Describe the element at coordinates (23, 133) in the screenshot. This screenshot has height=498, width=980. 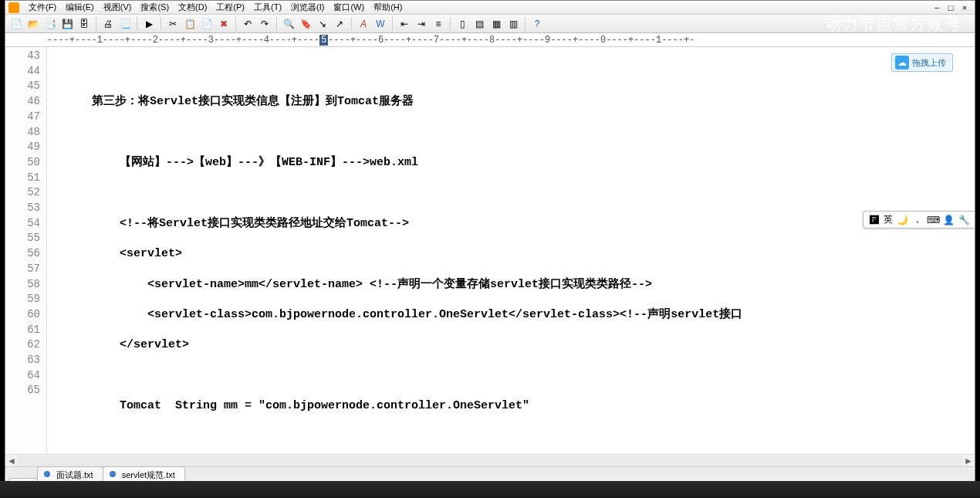
I see `line-number: 48` at that location.